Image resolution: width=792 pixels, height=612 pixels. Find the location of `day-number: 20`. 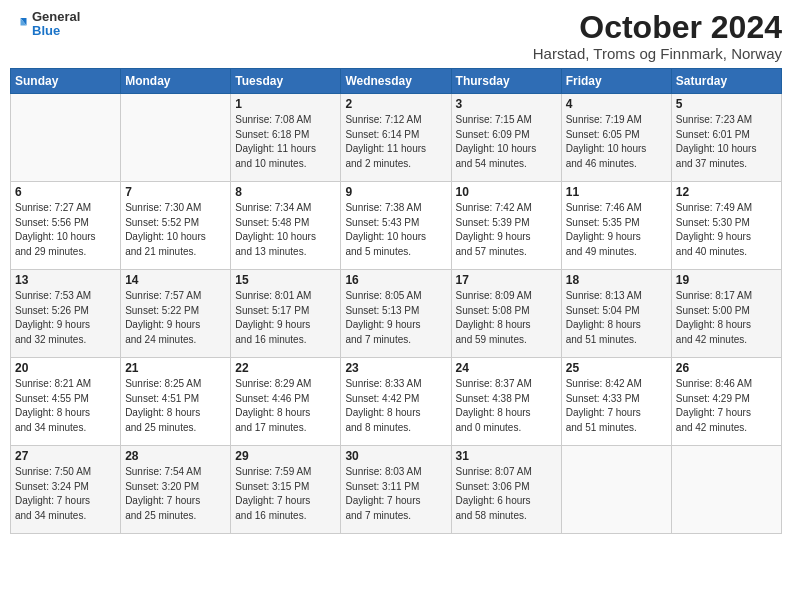

day-number: 20 is located at coordinates (66, 368).